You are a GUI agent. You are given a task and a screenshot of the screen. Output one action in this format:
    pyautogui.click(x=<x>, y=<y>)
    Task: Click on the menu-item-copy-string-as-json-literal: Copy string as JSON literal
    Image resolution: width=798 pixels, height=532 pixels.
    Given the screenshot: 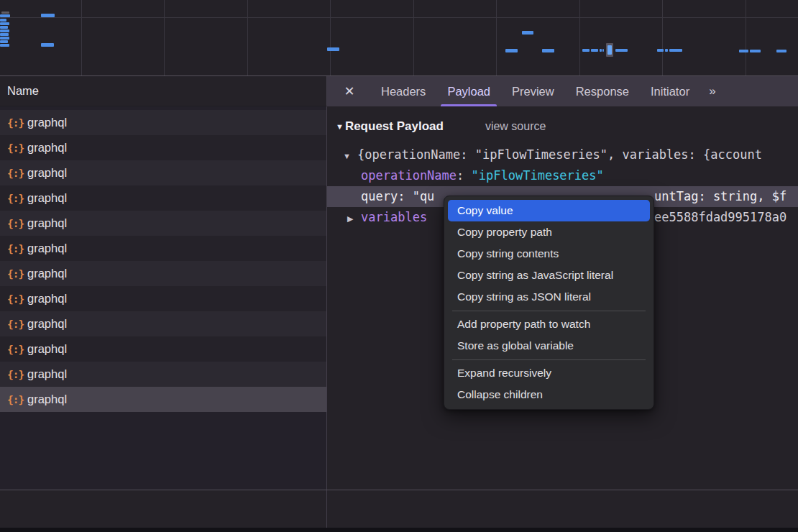 What is the action you would take?
    pyautogui.click(x=549, y=297)
    